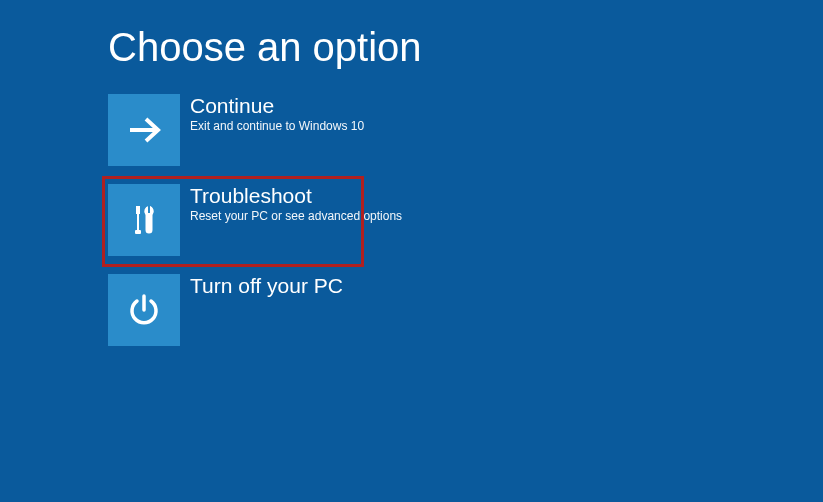  What do you see at coordinates (265, 48) in the screenshot?
I see `page-title: Choose an option` at bounding box center [265, 48].